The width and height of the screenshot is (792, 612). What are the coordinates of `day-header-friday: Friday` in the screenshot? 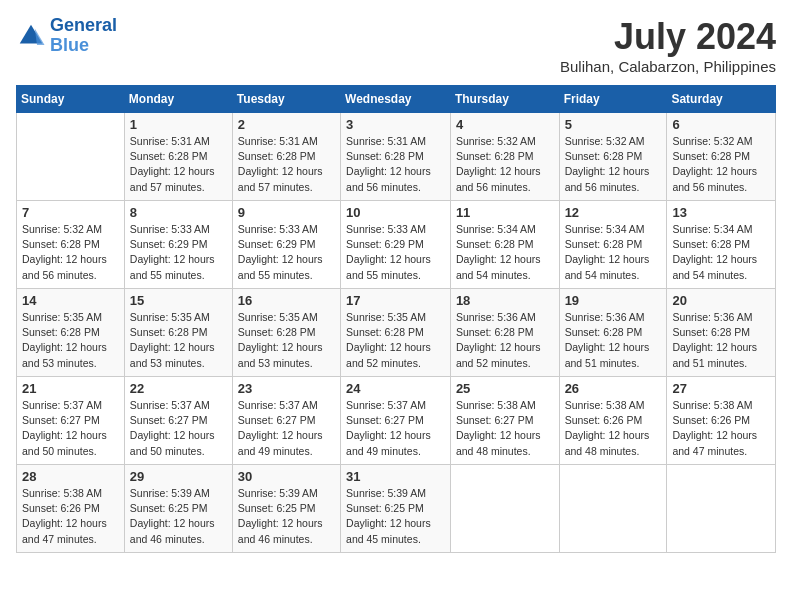 It's located at (613, 100).